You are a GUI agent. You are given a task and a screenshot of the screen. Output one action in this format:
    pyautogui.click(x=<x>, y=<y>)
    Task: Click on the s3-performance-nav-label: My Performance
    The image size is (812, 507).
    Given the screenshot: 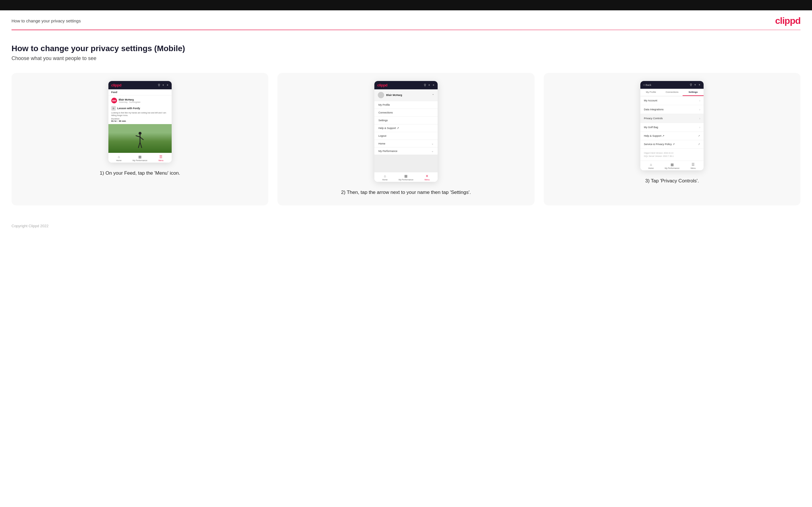 What is the action you would take?
    pyautogui.click(x=672, y=168)
    